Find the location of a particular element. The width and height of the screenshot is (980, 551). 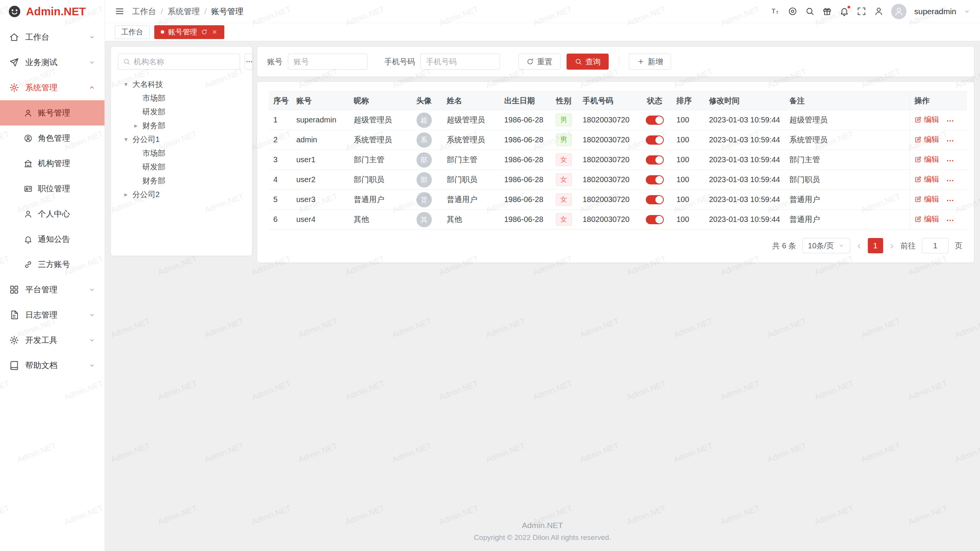

sidebar-item-log-management: 日志管理 is located at coordinates (52, 315).